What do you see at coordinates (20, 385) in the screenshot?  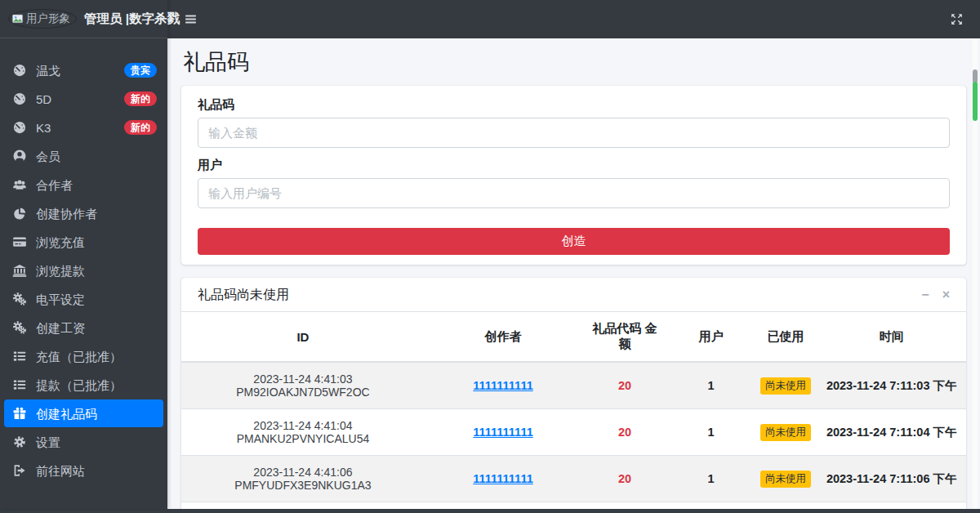 I see `list-icon` at bounding box center [20, 385].